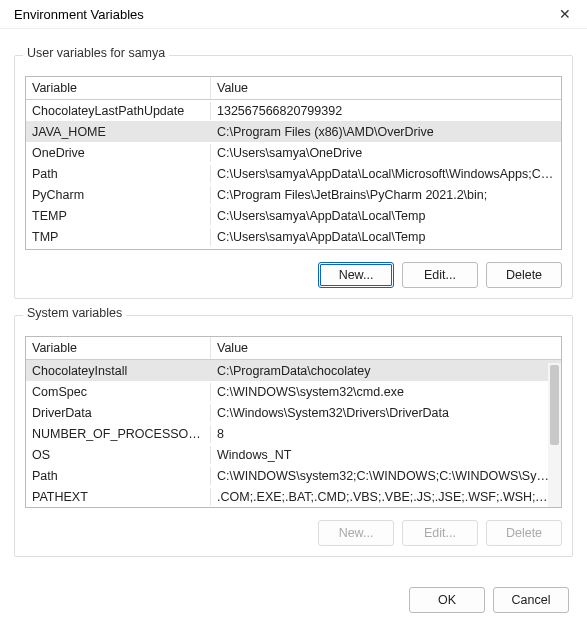 The image size is (587, 628). I want to click on user-delete-button: Delete, so click(524, 275).